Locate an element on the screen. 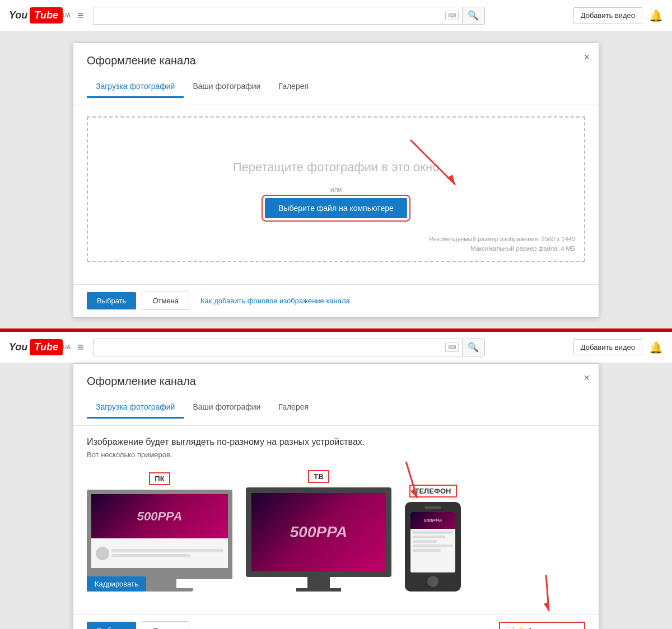 The width and height of the screenshot is (672, 629). pc-stand is located at coordinates (160, 584).